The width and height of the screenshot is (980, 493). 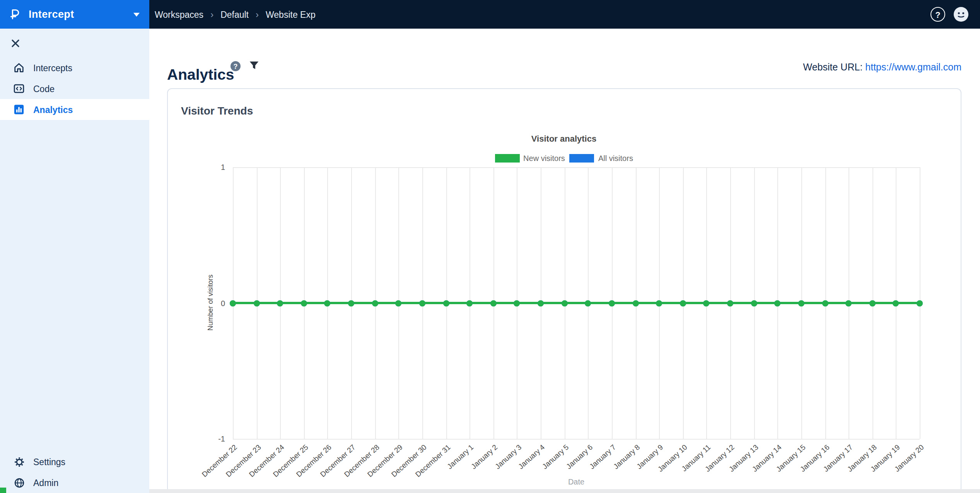 I want to click on sidebar-item-label: Settings, so click(x=50, y=462).